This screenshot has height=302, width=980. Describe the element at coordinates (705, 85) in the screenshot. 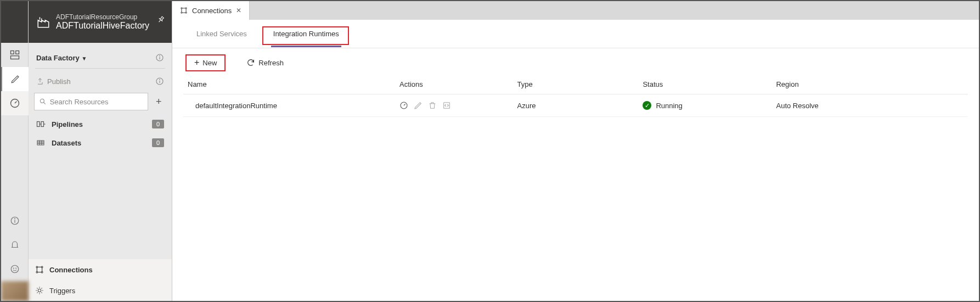

I see `col-status: Status` at that location.